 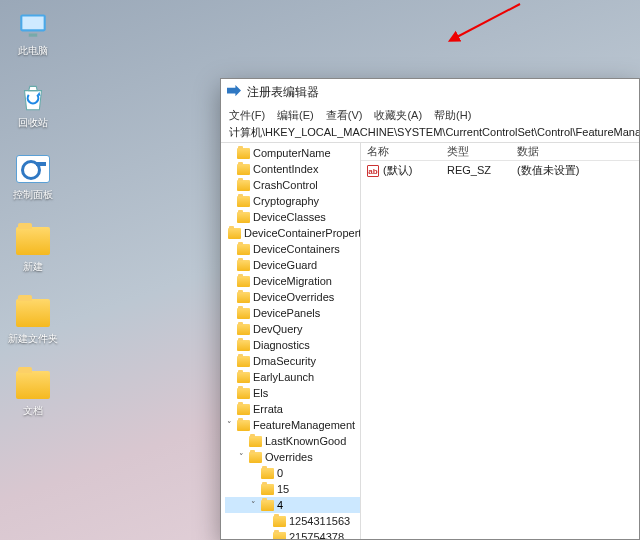 What do you see at coordinates (292, 409) in the screenshot?
I see `tree-item: Errata` at bounding box center [292, 409].